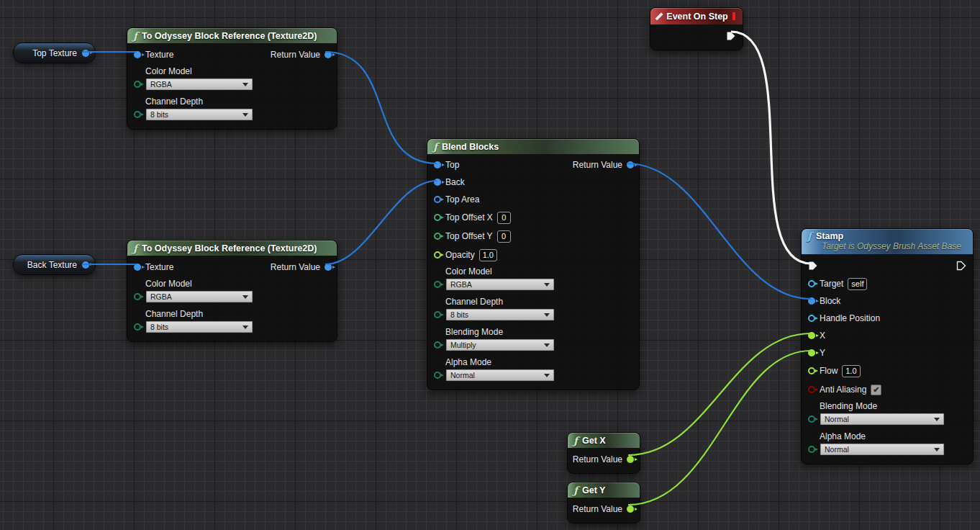 This screenshot has height=530, width=980. I want to click on y-input-pin, so click(812, 353).